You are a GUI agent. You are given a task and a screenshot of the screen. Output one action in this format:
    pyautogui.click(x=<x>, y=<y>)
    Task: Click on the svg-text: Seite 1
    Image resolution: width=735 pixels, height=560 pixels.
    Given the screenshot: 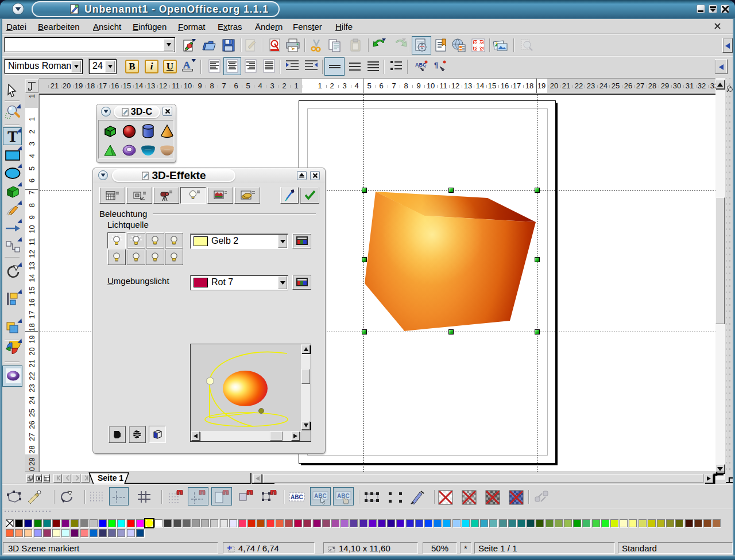 What is the action you would take?
    pyautogui.click(x=110, y=478)
    